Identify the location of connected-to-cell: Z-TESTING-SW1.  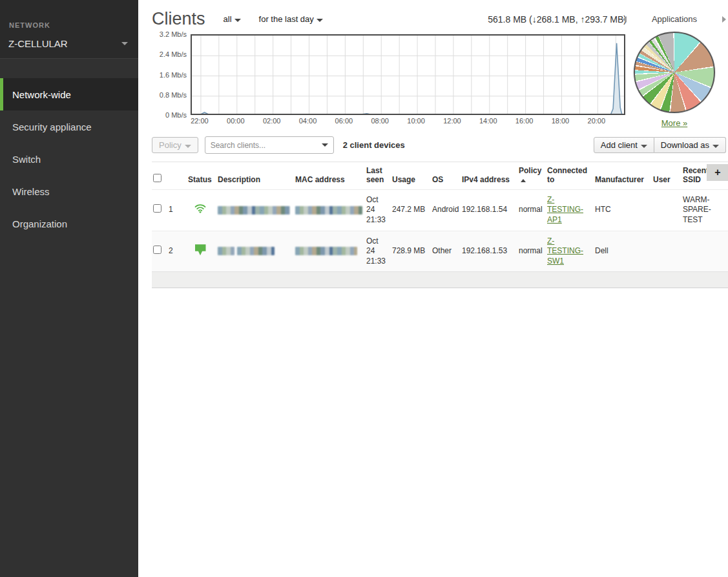
(570, 251).